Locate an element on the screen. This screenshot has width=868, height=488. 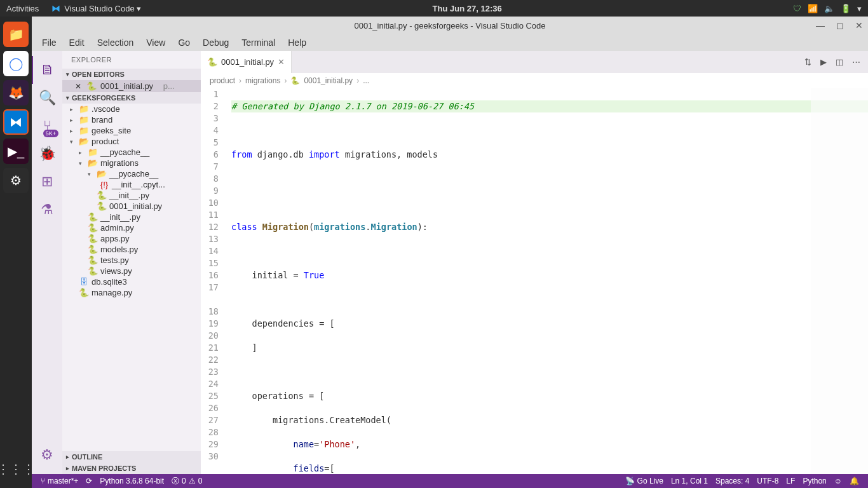
sb-branch: ⑂ master*+ is located at coordinates (60, 481).